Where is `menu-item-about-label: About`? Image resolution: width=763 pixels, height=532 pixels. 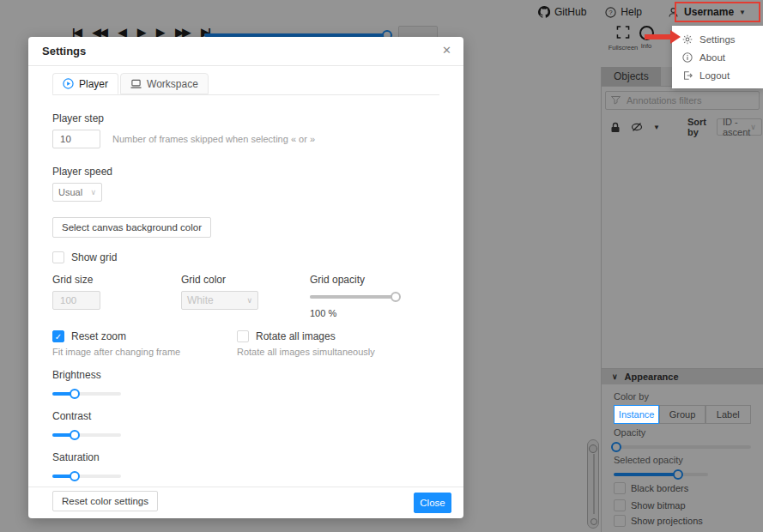
menu-item-about-label: About is located at coordinates (712, 57).